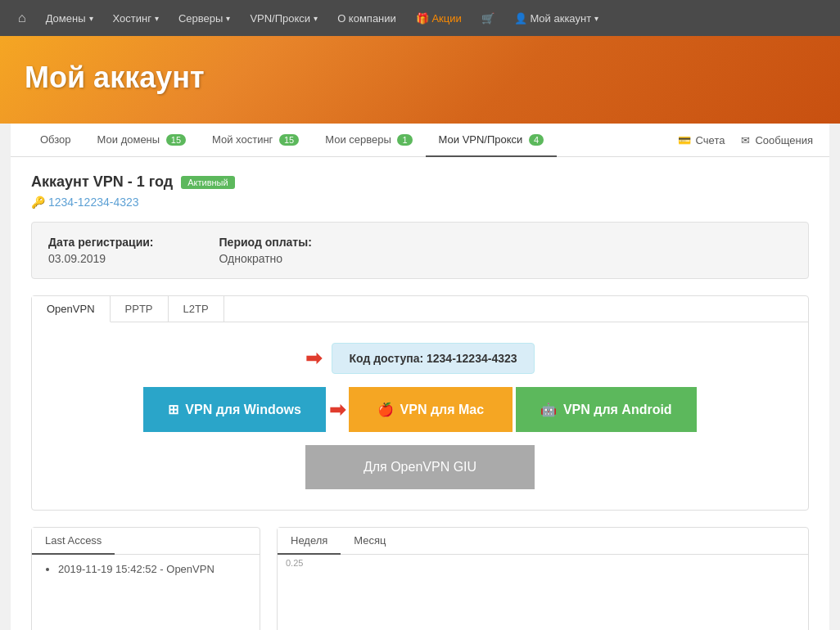 Image resolution: width=840 pixels, height=630 pixels. What do you see at coordinates (488, 18) in the screenshot?
I see `nav-cart: 🛒` at bounding box center [488, 18].